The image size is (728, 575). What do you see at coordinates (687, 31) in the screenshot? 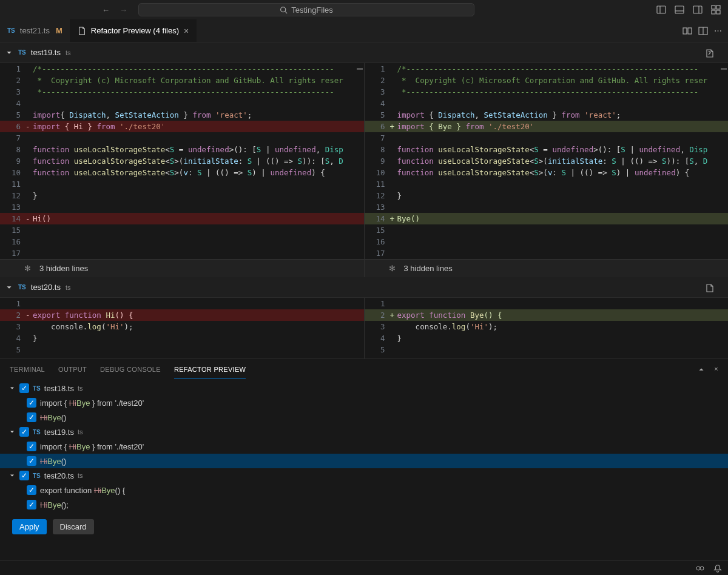
I see `compare-icon` at bounding box center [687, 31].